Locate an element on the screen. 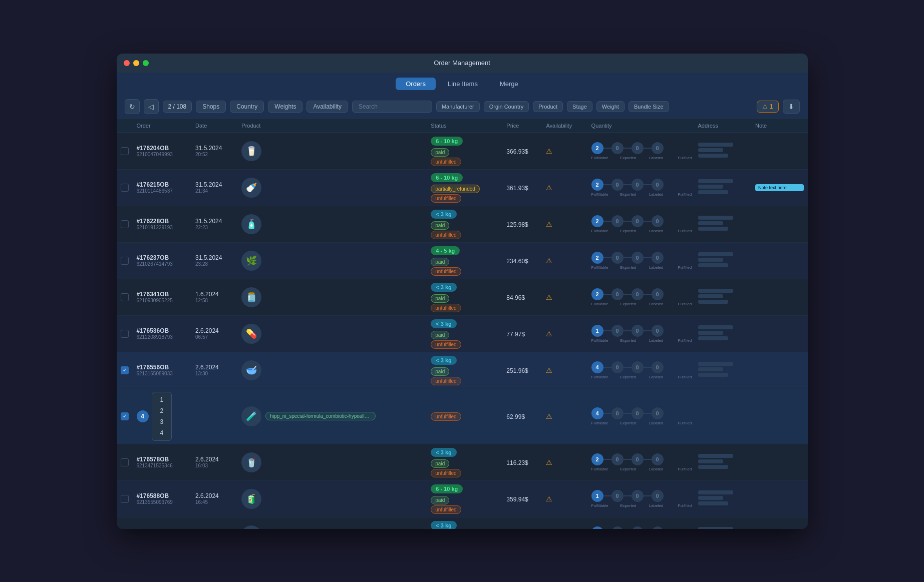 The height and width of the screenshot is (582, 924). tab-bar: Orders Line Items Merge is located at coordinates (462, 84).